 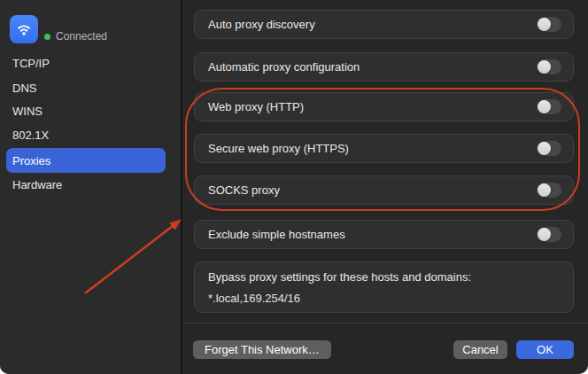 I want to click on sidebar-item-tcpip: TCP/IP, so click(x=86, y=63).